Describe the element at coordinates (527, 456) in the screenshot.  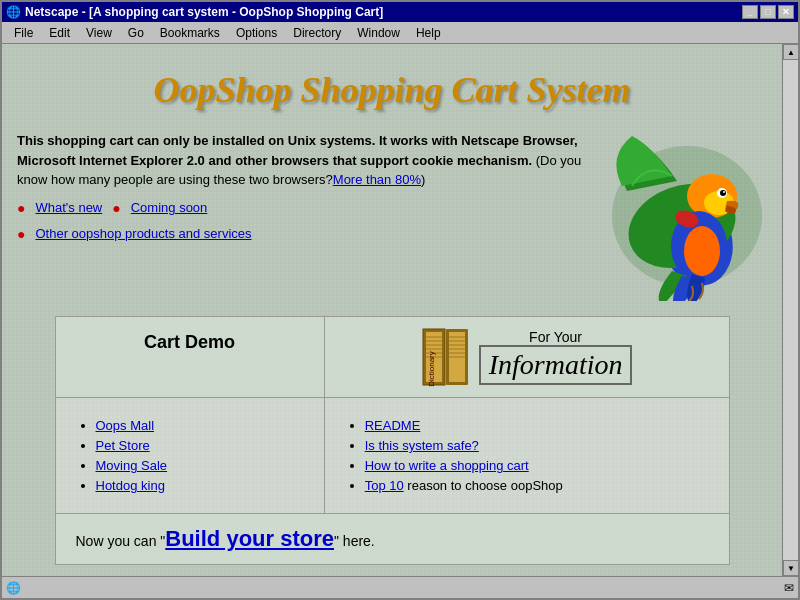
I see `info-body: README Is this system safe? How to write…` at that location.